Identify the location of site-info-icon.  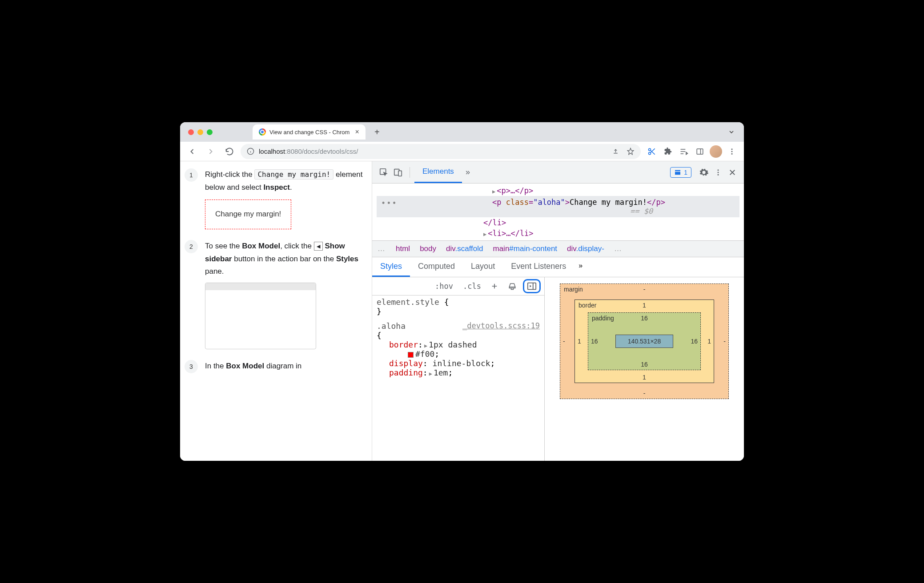
(251, 151).